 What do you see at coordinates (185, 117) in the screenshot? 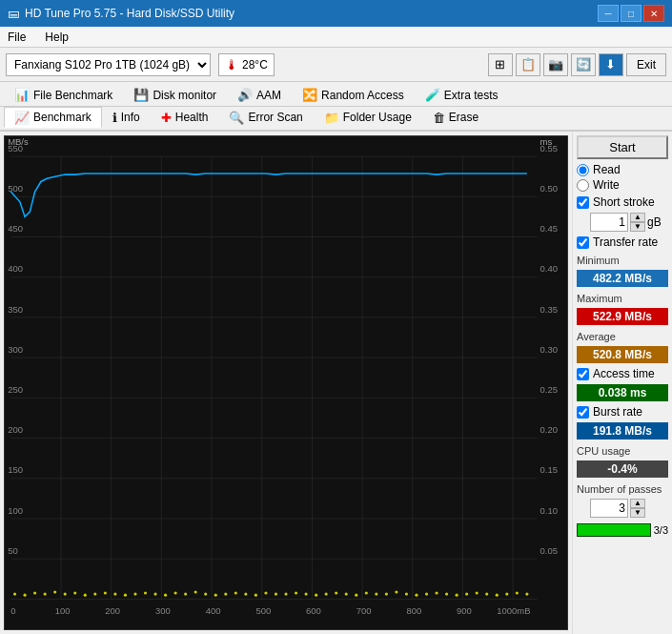
I see `tab-health: ✚ Health` at bounding box center [185, 117].